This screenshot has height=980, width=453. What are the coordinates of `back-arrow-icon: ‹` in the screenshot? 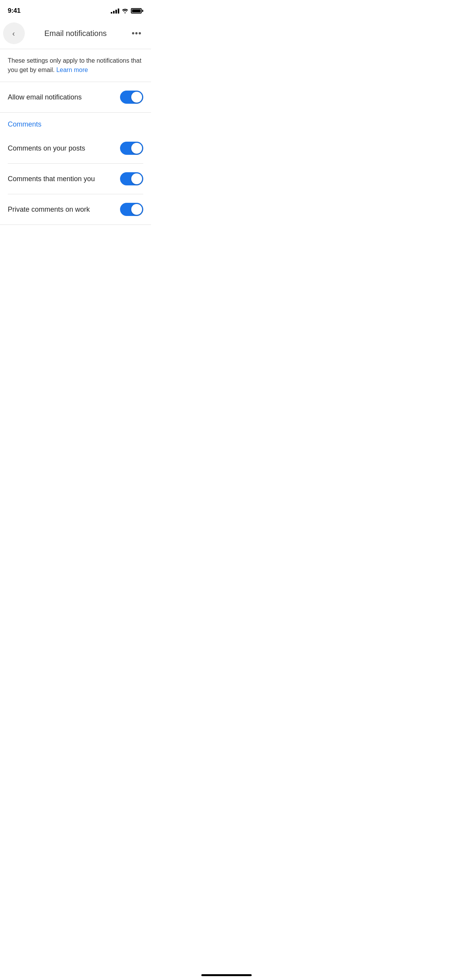 It's located at (14, 33).